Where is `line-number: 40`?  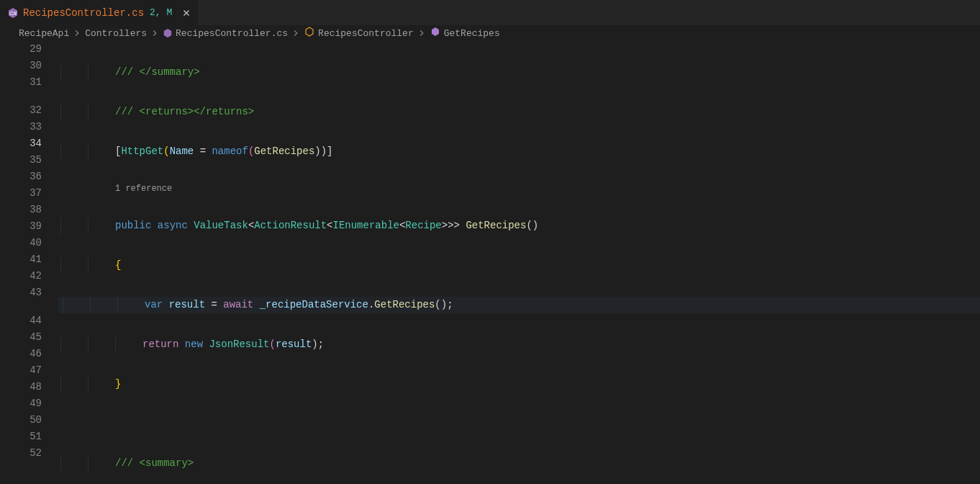
line-number: 40 is located at coordinates (28, 243).